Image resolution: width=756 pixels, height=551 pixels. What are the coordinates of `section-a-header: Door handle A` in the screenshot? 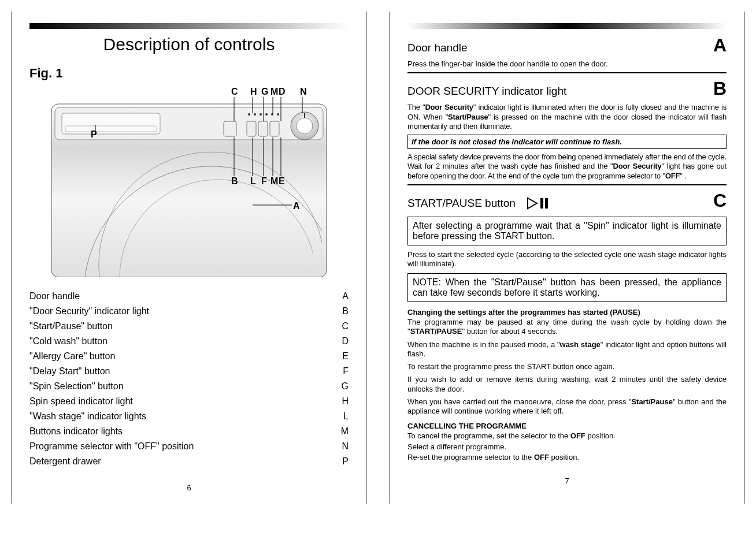 It's located at (567, 45).